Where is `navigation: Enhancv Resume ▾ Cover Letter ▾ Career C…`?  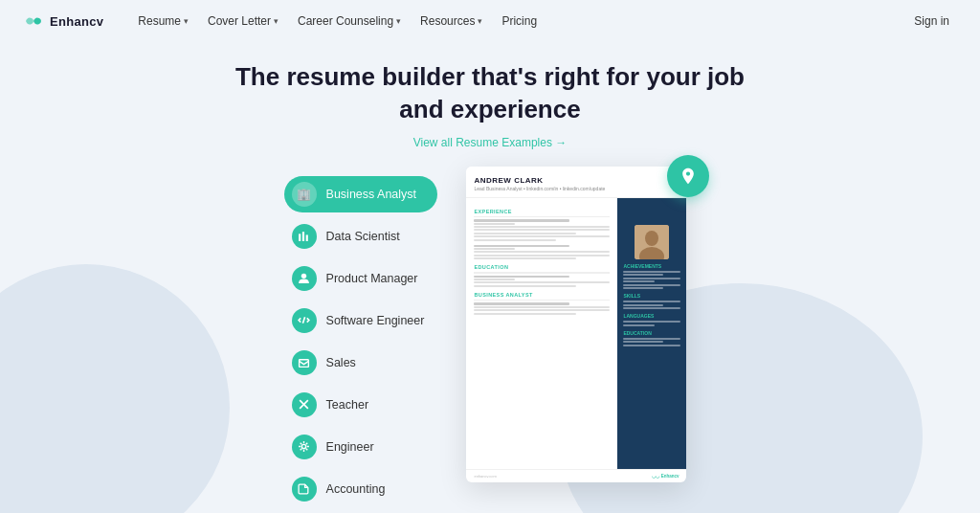
navigation: Enhancv Resume ▾ Cover Letter ▾ Career C… is located at coordinates (490, 21).